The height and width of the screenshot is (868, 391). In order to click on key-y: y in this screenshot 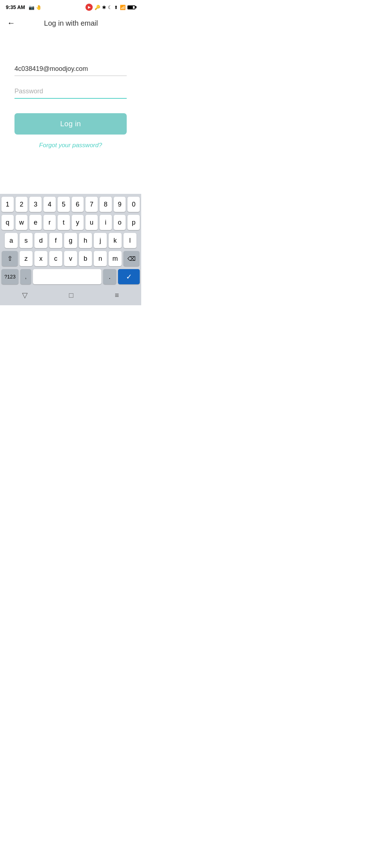, I will do `click(78, 222)`.